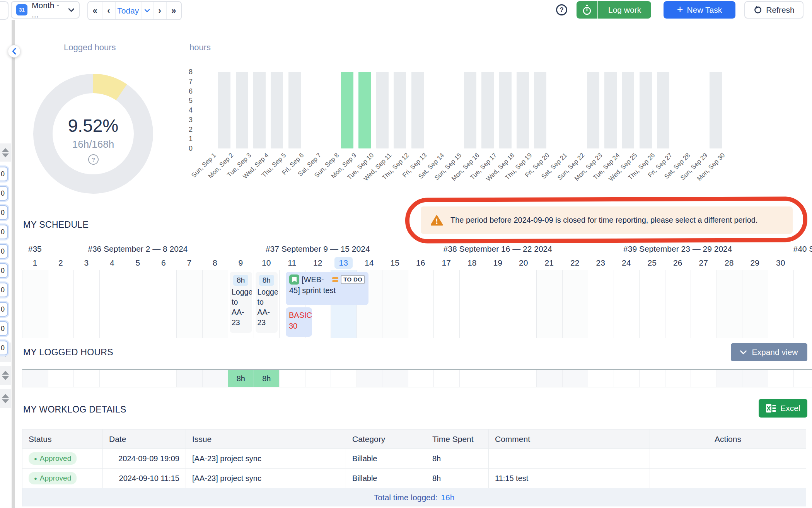  What do you see at coordinates (5, 396) in the screenshot?
I see `sort-up-icon` at bounding box center [5, 396].